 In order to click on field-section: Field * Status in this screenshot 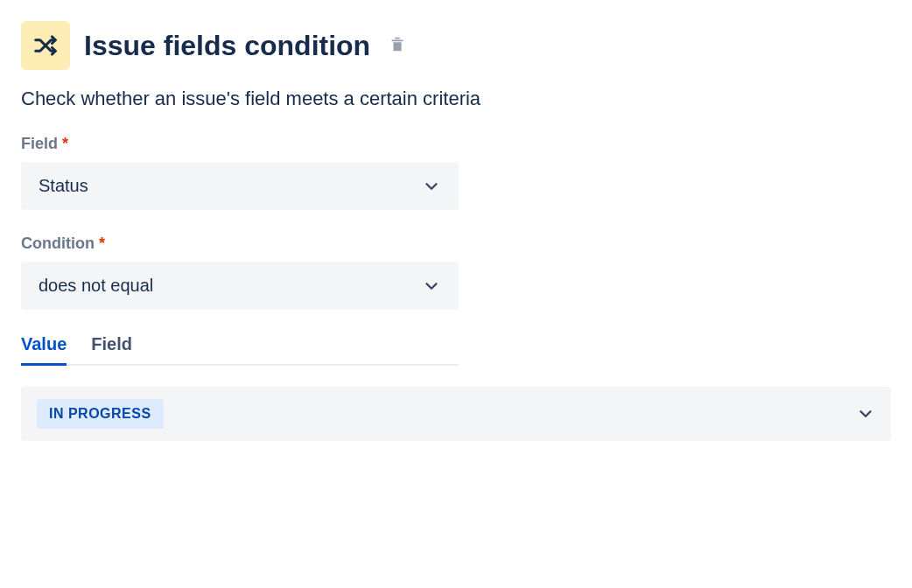, I will do `click(456, 172)`.